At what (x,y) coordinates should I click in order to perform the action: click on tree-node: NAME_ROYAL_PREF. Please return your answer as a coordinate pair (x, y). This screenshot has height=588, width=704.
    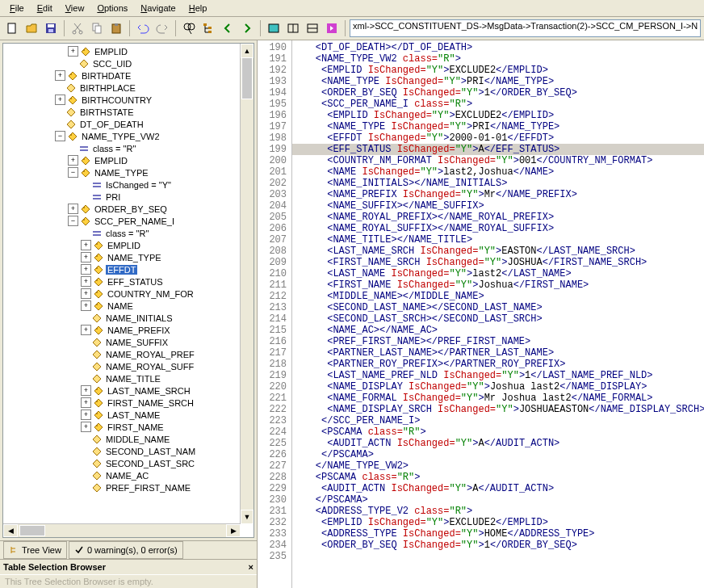
    Looking at the image, I should click on (122, 354).